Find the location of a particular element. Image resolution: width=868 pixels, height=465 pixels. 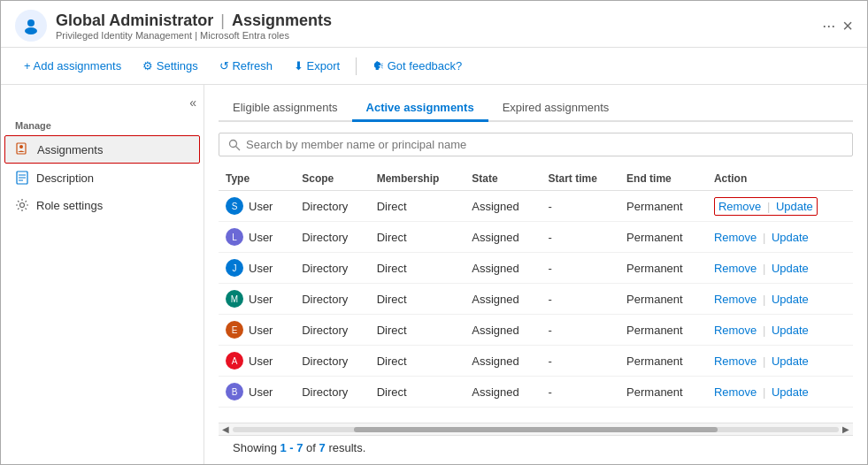

tab-expired: Expired assignments is located at coordinates (556, 109).